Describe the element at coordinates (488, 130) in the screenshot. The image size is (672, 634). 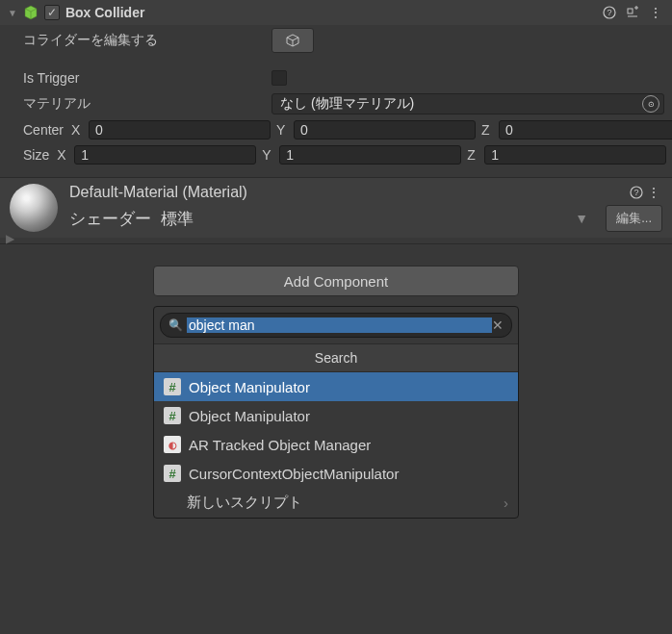
I see `axis-z: Z` at that location.